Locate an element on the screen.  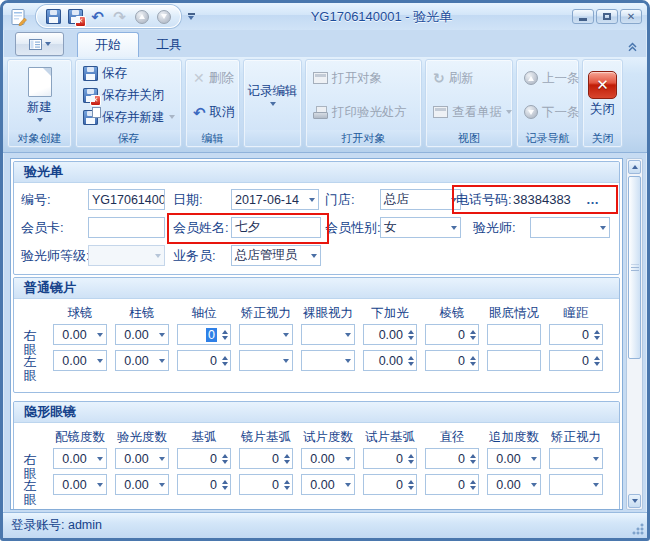
scrollbar-thumb is located at coordinates (634, 268).